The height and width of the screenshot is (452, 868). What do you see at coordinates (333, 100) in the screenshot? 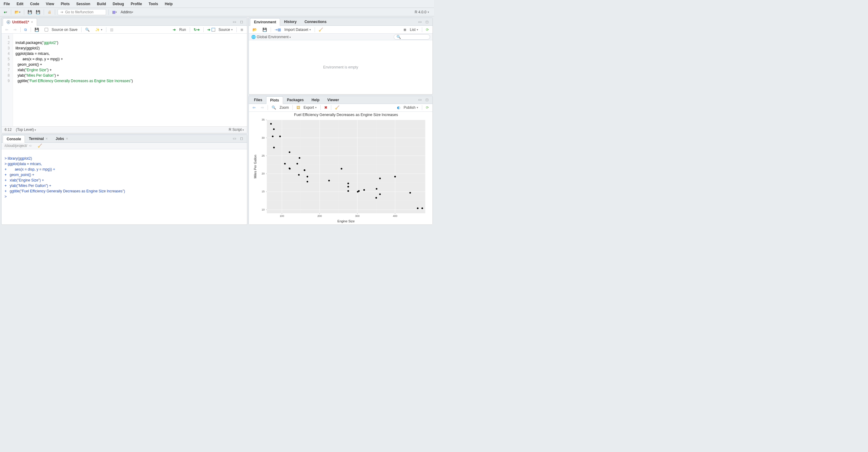
I see `tab-viewer: Viewer` at bounding box center [333, 100].